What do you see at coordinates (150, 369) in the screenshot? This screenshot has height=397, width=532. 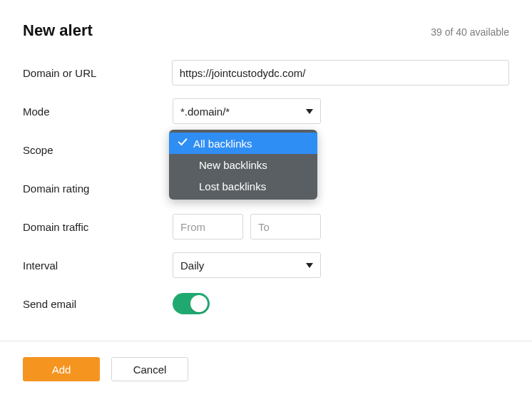 I see `cancel-button: Cancel` at bounding box center [150, 369].